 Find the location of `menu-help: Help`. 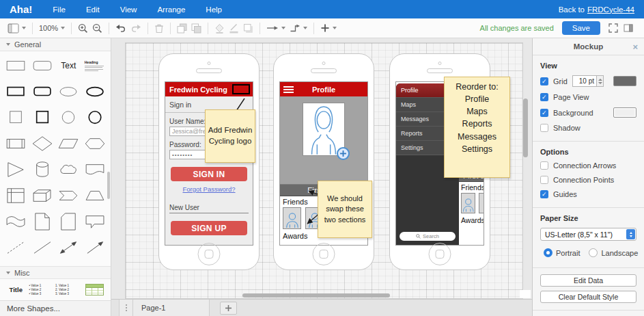

menu-help: Help is located at coordinates (214, 10).